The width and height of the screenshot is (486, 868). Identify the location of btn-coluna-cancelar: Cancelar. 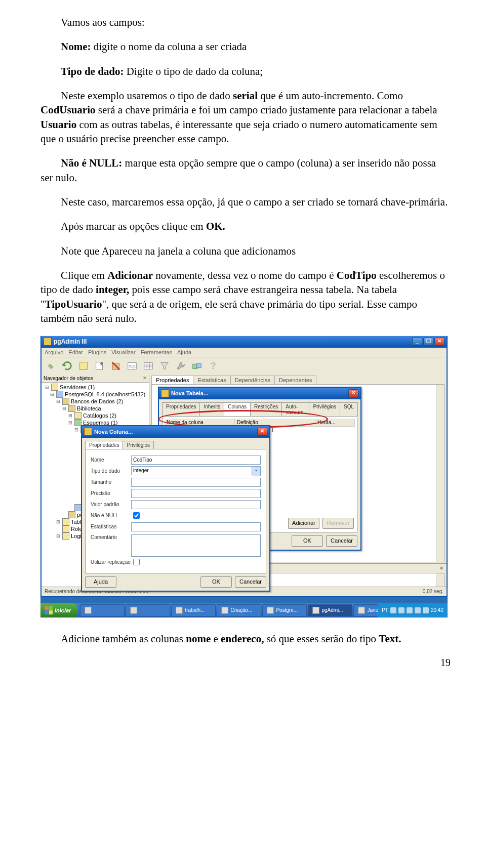
(251, 582).